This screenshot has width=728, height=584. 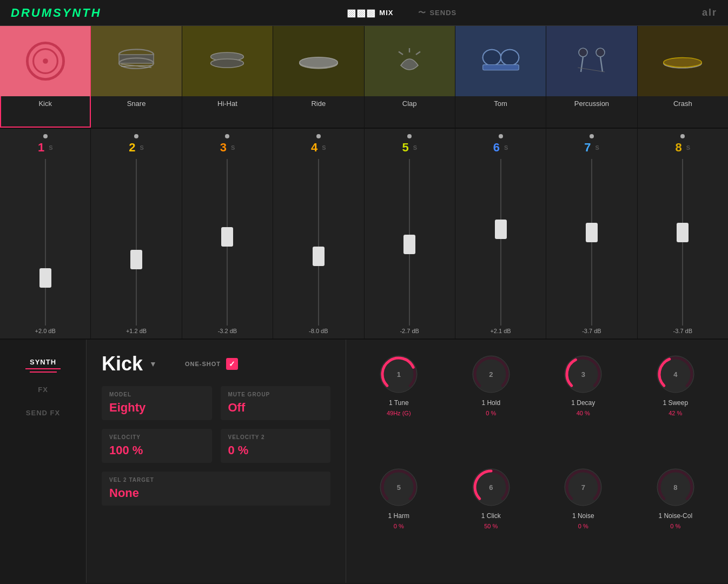 I want to click on pan-knob-kick, so click(x=45, y=136).